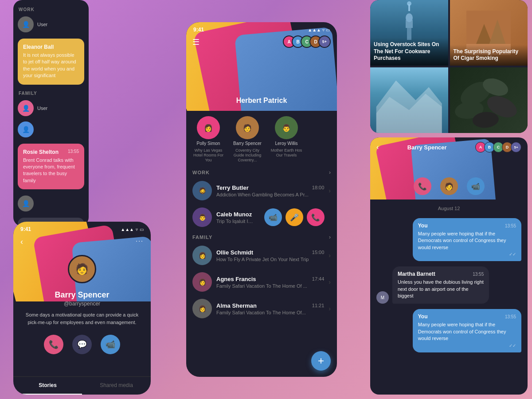 This screenshot has width=532, height=399. Describe the element at coordinates (51, 171) in the screenshot. I see `notif-text-rosie: Brent Conrad talks with everyone from, f…` at that location.